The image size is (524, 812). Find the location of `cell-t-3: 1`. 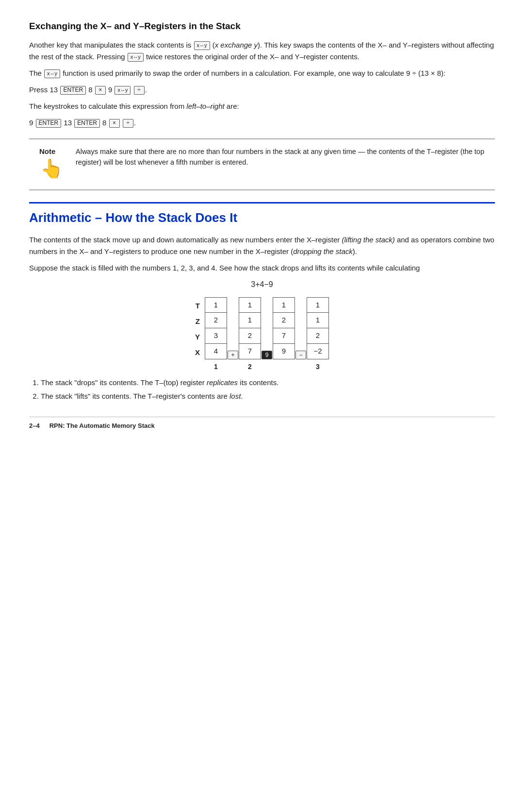

cell-t-3: 1 is located at coordinates (284, 305).